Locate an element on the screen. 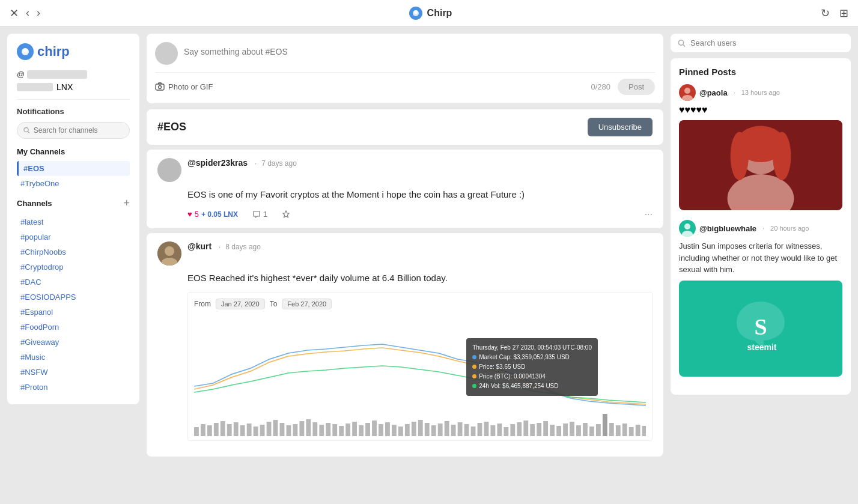  compose-right: 0/280 Post is located at coordinates (622, 87).